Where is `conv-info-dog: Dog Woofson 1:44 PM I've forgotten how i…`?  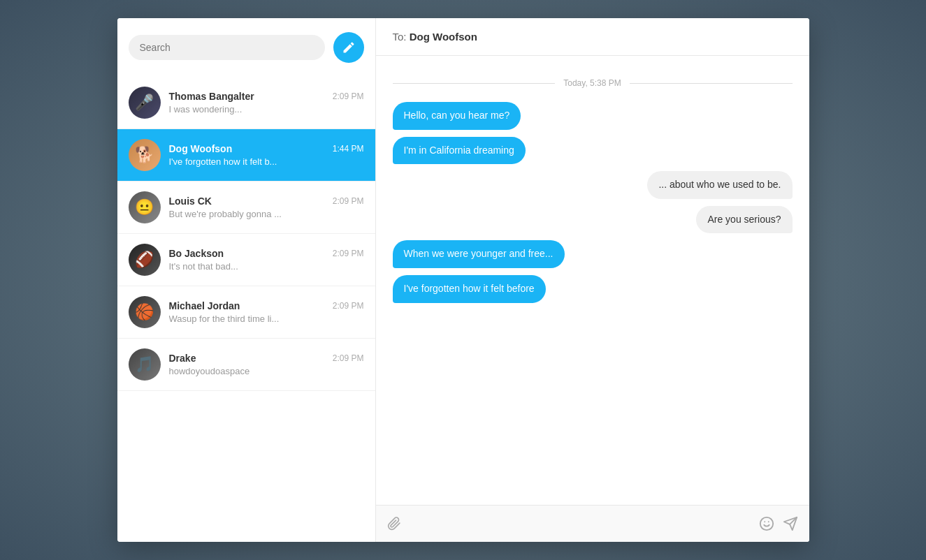 conv-info-dog: Dog Woofson 1:44 PM I've forgotten how i… is located at coordinates (267, 155).